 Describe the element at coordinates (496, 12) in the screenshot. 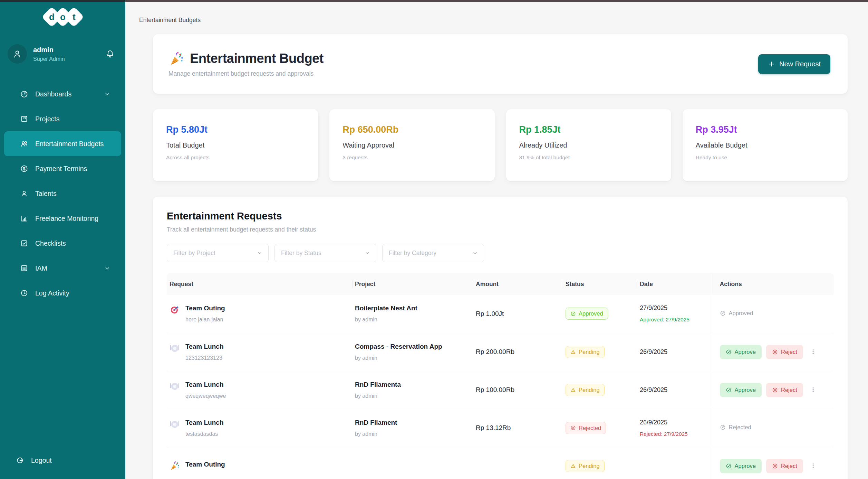

I see `breadcrumb-bar: Entertainment Budgets` at that location.